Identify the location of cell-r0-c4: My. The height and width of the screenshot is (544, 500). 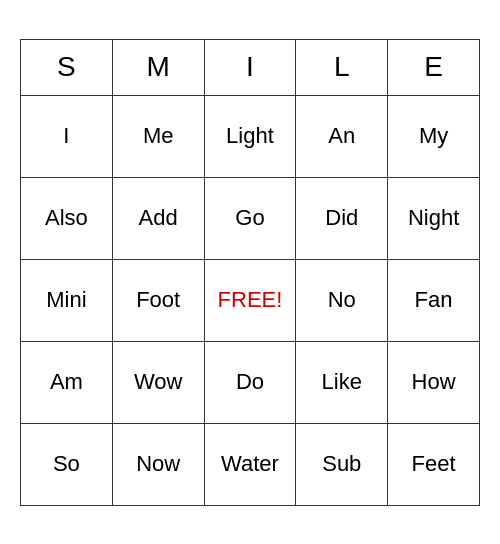
(434, 136).